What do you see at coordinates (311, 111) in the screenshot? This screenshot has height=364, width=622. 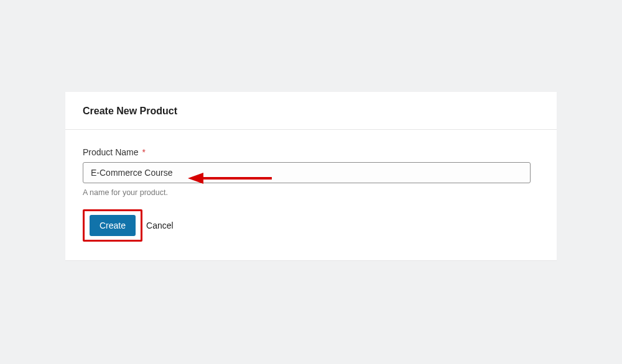 I see `panel-header: Create New Product` at bounding box center [311, 111].